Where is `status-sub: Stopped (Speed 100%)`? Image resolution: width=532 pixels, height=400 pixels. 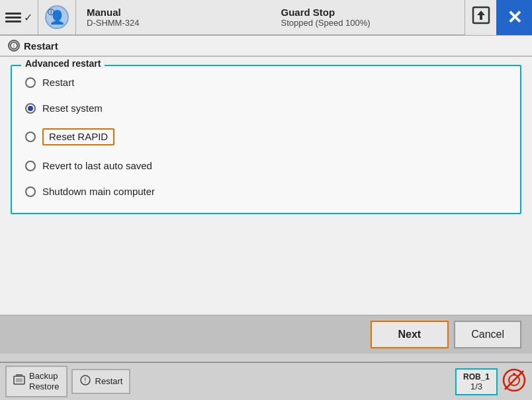
status-sub: Stopped (Speed 100%) is located at coordinates (368, 22).